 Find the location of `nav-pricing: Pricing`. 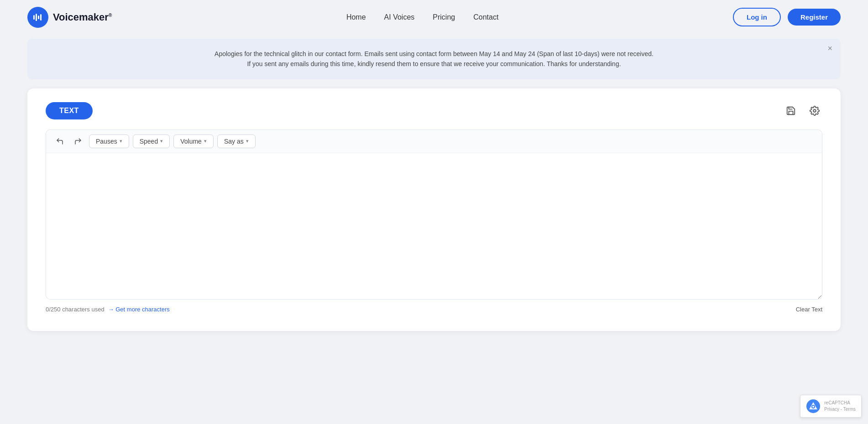

nav-pricing: Pricing is located at coordinates (444, 17).